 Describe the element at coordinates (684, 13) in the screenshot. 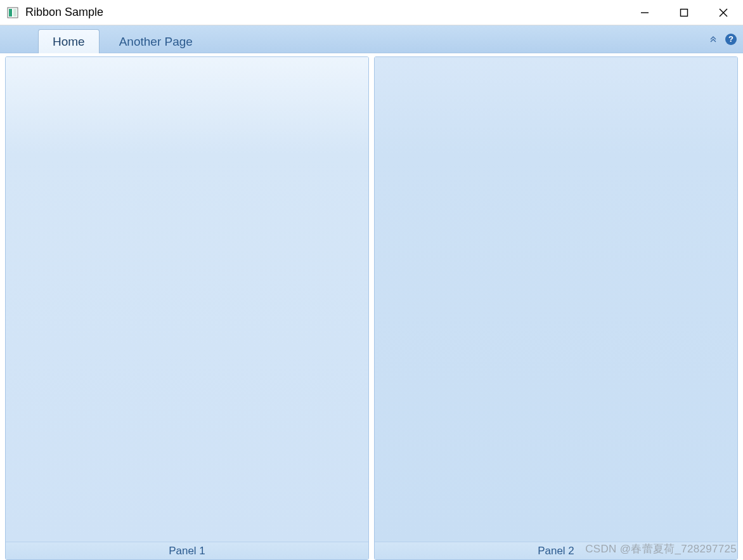

I see `maximize-button` at that location.